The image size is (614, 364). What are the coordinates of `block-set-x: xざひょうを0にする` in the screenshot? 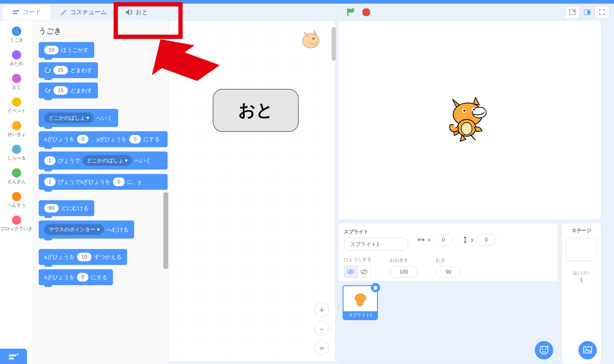 It's located at (76, 277).